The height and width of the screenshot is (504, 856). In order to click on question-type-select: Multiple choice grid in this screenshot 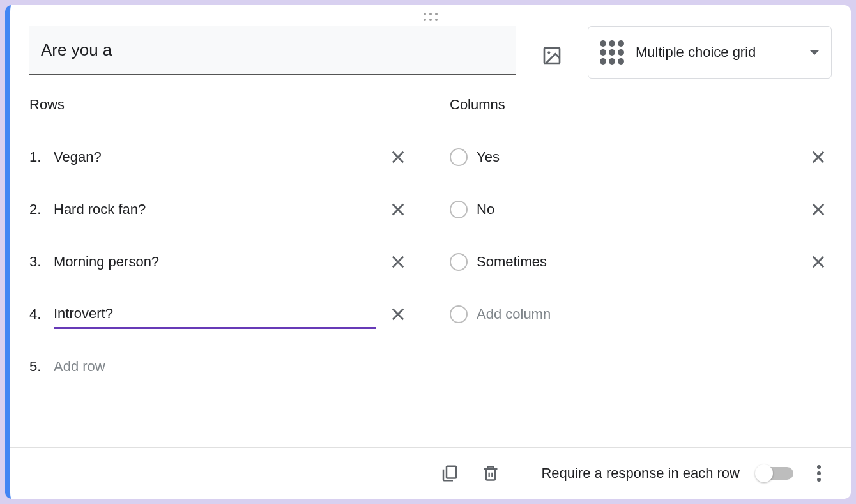, I will do `click(710, 52)`.